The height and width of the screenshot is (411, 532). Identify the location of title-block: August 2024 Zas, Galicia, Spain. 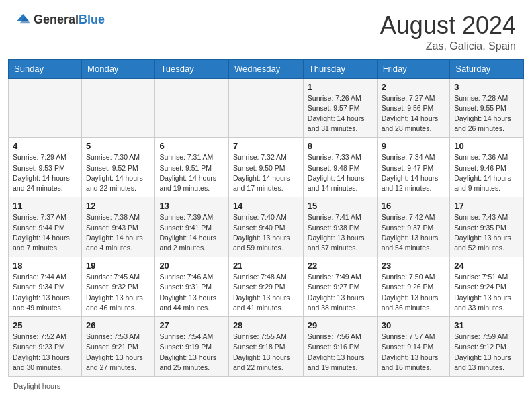
(448, 32).